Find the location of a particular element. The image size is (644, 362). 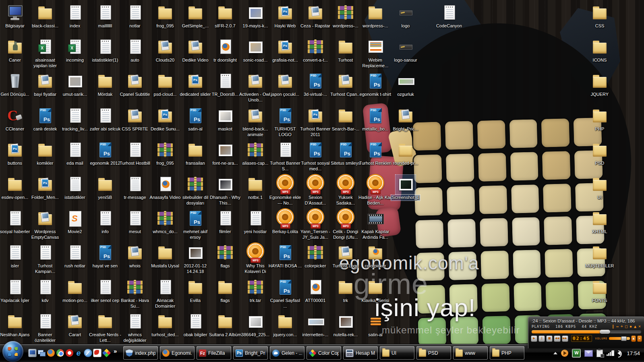

player-toolbar-icon-0: ∥ is located at coordinates (613, 327).